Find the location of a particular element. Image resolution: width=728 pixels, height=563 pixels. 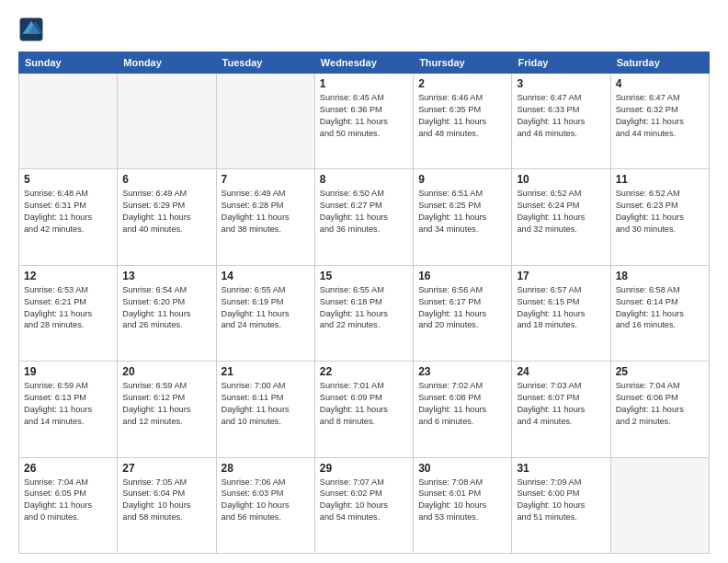

weekday-header: Friday is located at coordinates (561, 63).